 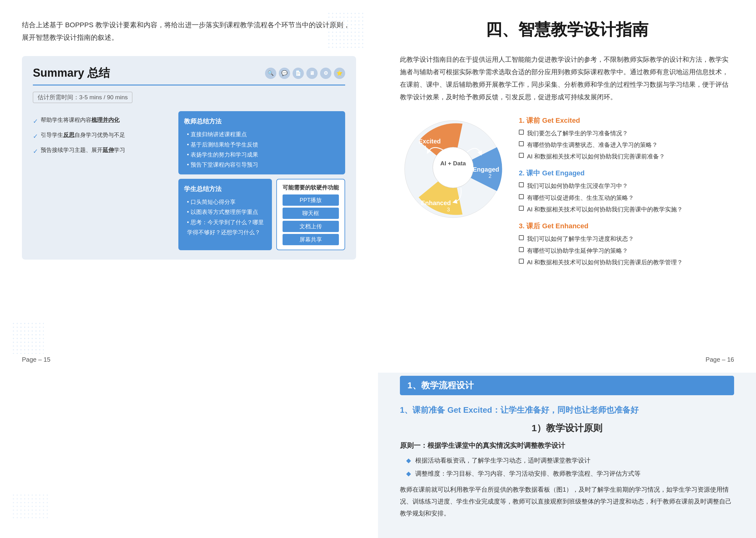 I want to click on check-text-3: 预告接续学习主题、展开延伸学习, so click(x=83, y=150).